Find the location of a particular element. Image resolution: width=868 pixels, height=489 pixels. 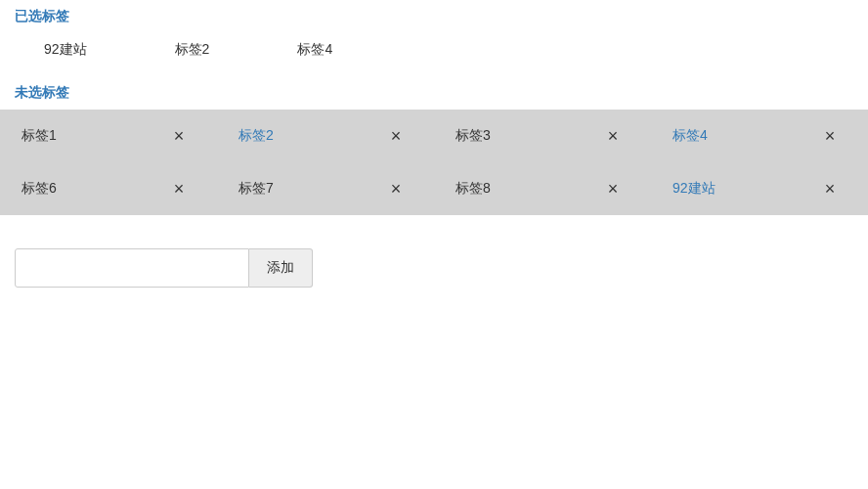

selected-tag: 标签4 is located at coordinates (315, 50).